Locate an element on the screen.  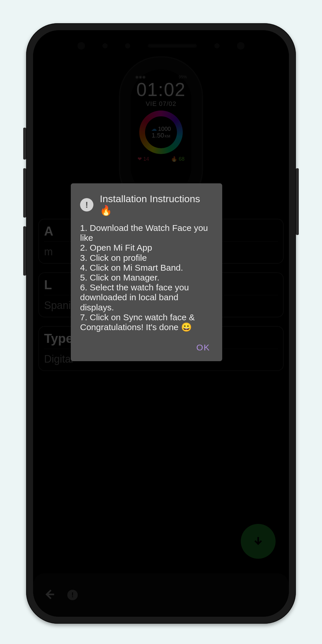
volume-up-button is located at coordinates (25, 193).